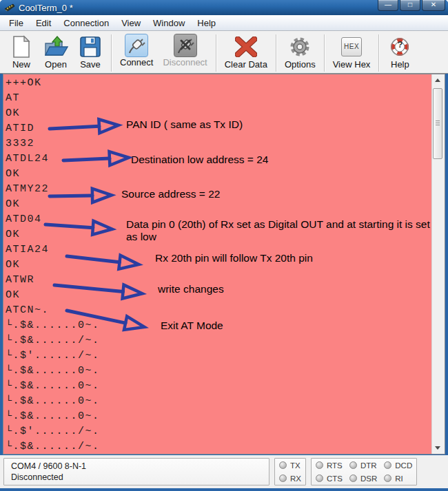 This screenshot has height=491, width=448. What do you see at coordinates (434, 6) in the screenshot?
I see `close-button: ✕` at bounding box center [434, 6].